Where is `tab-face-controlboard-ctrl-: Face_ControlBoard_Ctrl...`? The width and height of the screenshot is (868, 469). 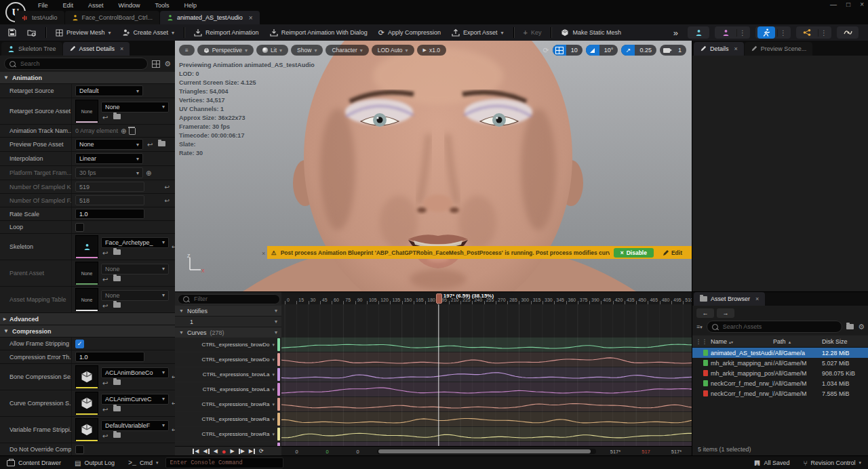
tab-face-controlboard-ctrl-: Face_ControlBoard_Ctrl... is located at coordinates (113, 18).